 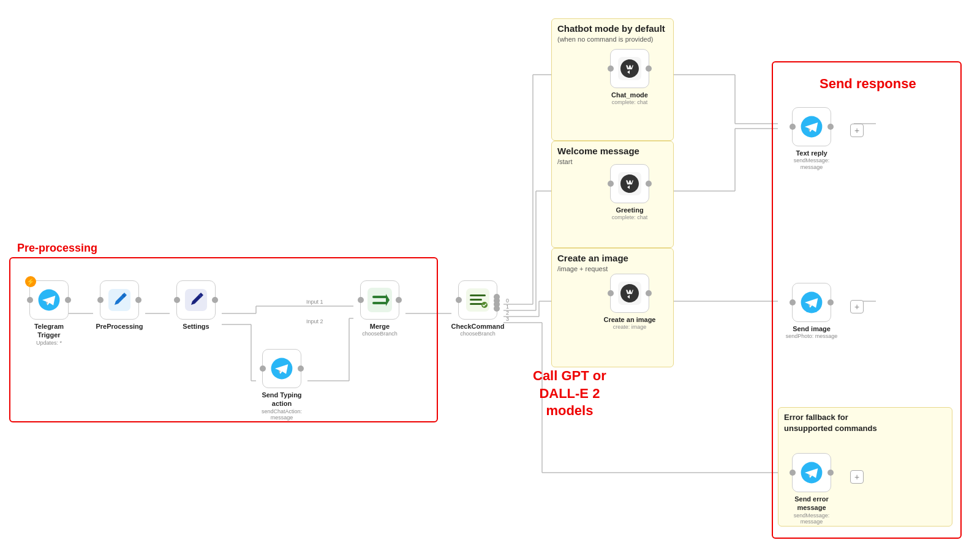 What do you see at coordinates (611, 293) in the screenshot?
I see `create-image-left-dot` at bounding box center [611, 293].